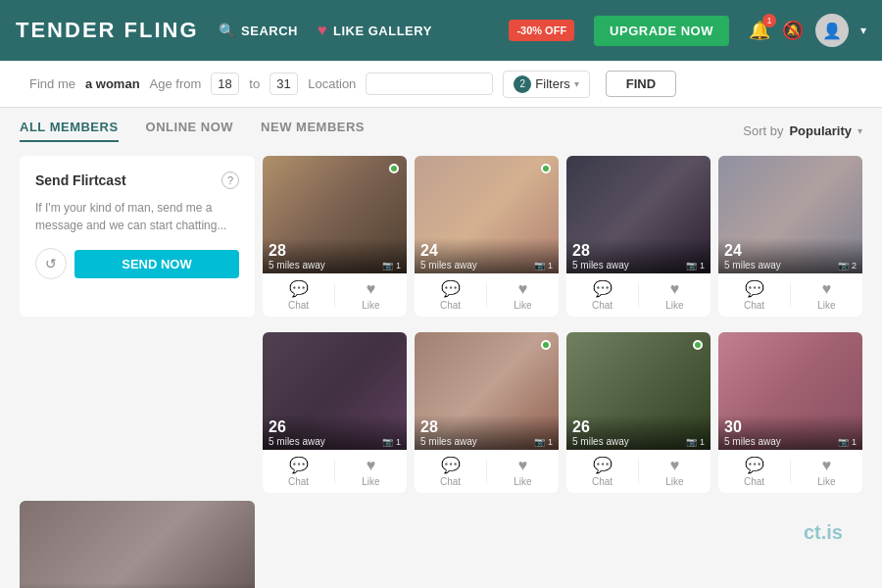 The image size is (882, 588). What do you see at coordinates (790, 256) in the screenshot?
I see `member-info: 24 5 miles away 📷 2` at bounding box center [790, 256].